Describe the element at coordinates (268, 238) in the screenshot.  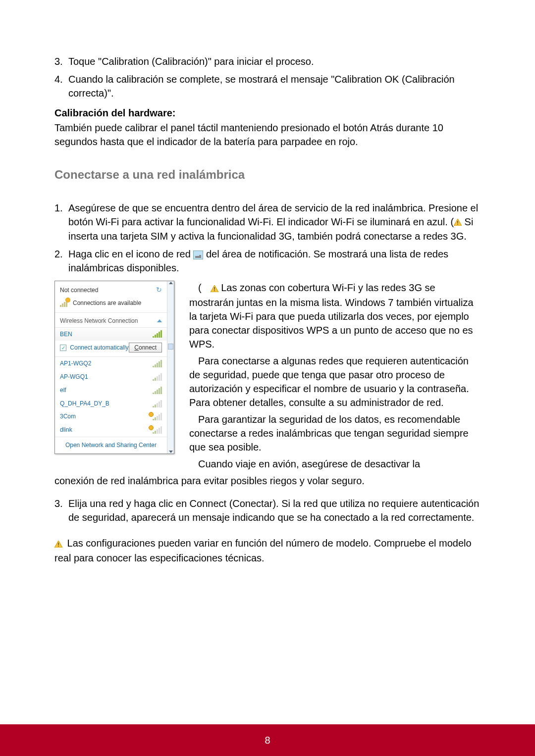
I see `wireless-steps: 1. Asegúrese de que se encuentra dentro …` at that location.